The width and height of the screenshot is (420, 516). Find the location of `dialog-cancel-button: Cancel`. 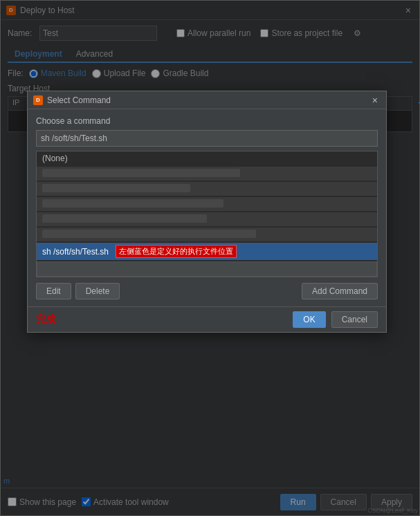

dialog-cancel-button: Cancel is located at coordinates (354, 320).